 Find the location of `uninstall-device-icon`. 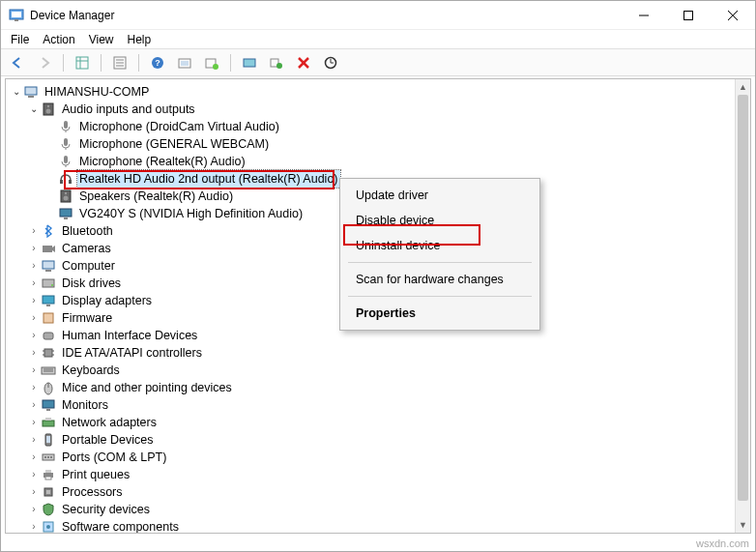

uninstall-device-icon is located at coordinates (276, 63).